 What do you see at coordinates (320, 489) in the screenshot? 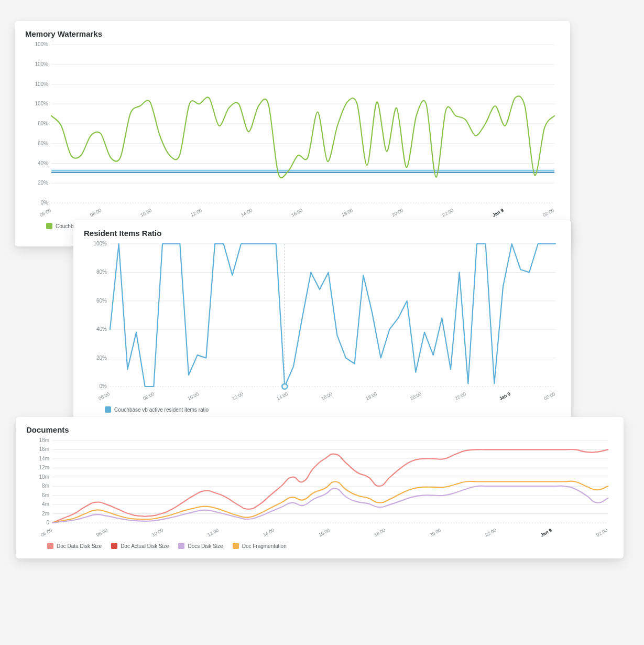
I see `chart-area: 02m4m6m8m10m12m14m16m18m06:0008:0010:001…` at bounding box center [320, 489].